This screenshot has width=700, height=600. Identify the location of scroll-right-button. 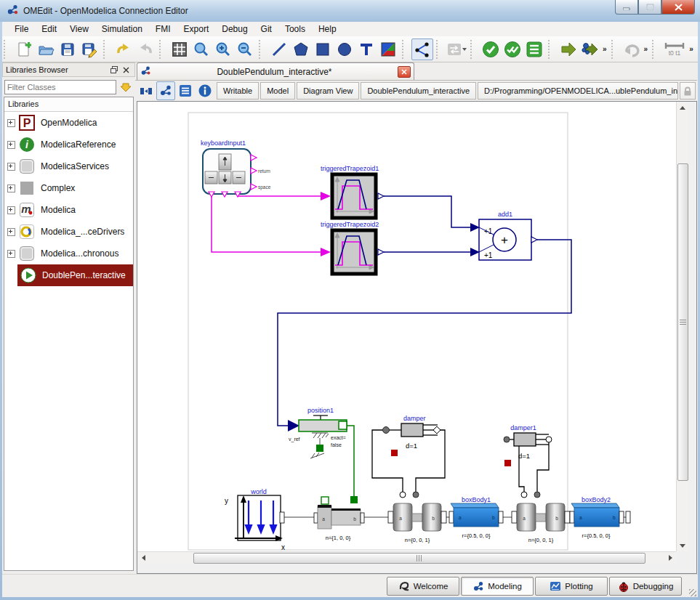
(670, 558).